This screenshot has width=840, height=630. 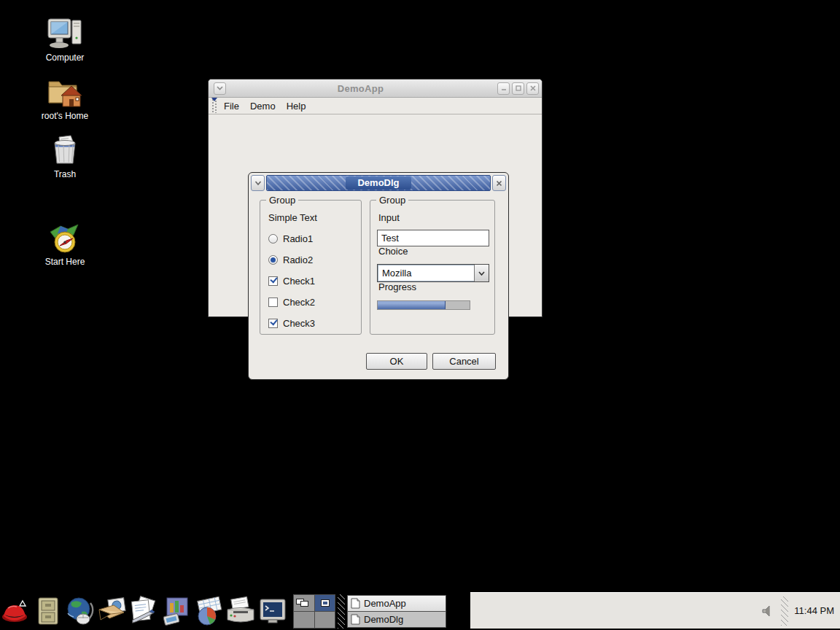 What do you see at coordinates (209, 611) in the screenshot?
I see `spreadsheet-icon` at bounding box center [209, 611].